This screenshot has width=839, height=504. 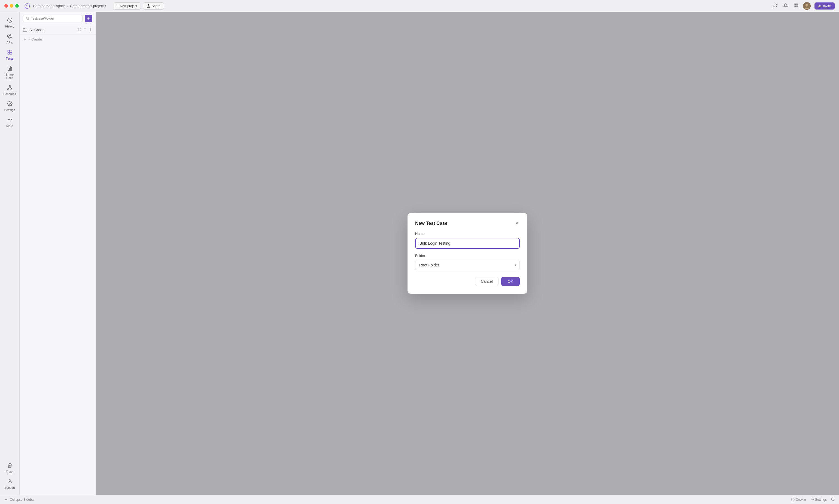 I want to click on sidebar-item-support: Support, so click(x=10, y=484).